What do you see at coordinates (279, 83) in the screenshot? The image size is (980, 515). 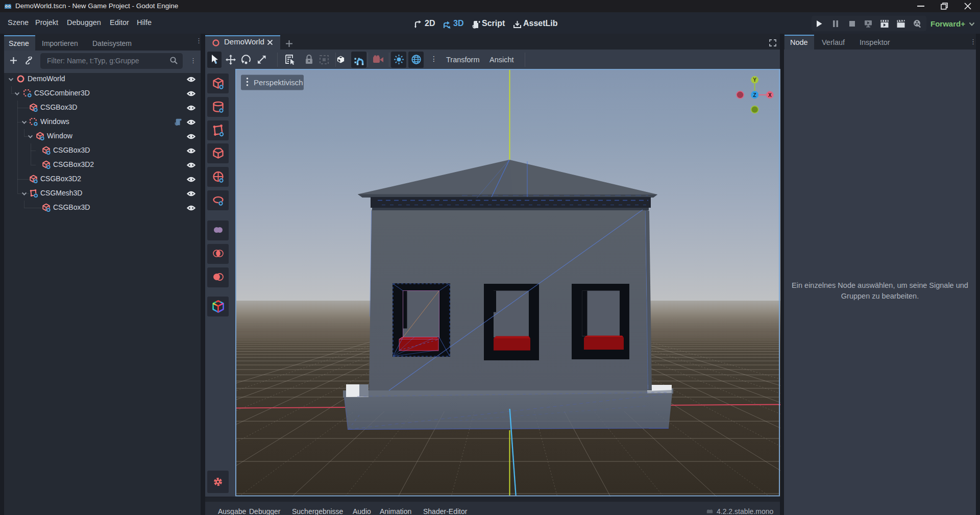 I see `svg-text: Perspektivisch` at bounding box center [279, 83].